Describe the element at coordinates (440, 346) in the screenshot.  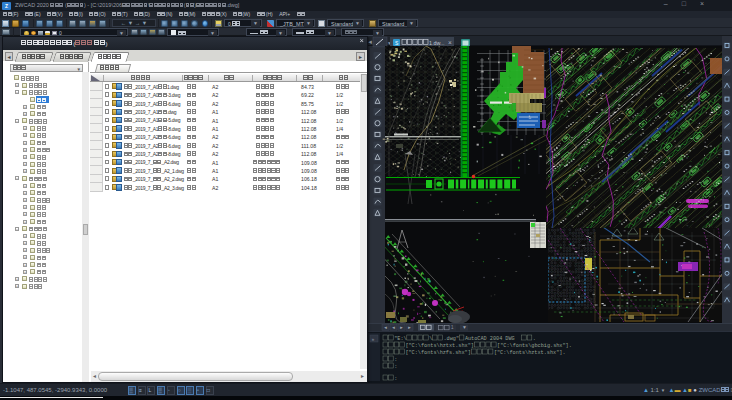
I see `svg-text: ["C:\fonts\hztxt.shx"]` at that location.